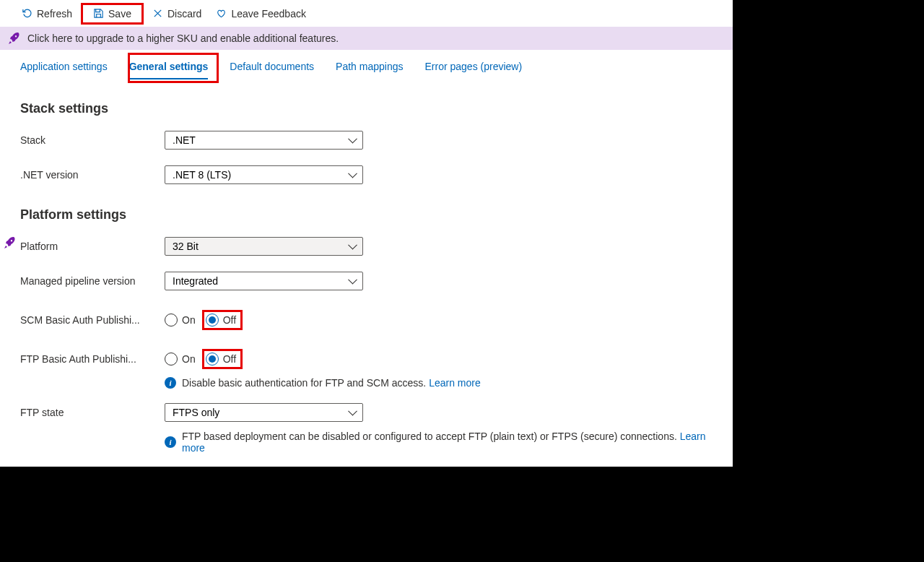 This screenshot has height=562, width=924. Describe the element at coordinates (439, 383) in the screenshot. I see `basicauth-info: i Disable basic authentication for FTP a…` at that location.